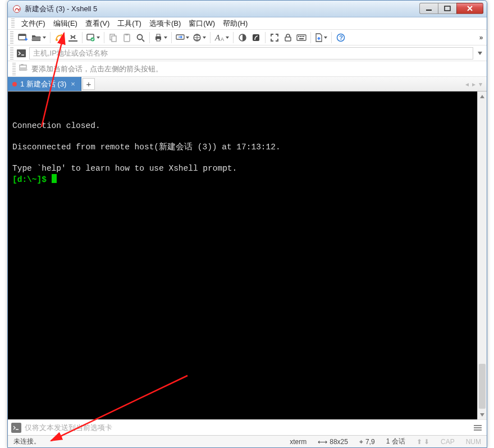 This screenshot has height=448, width=494. What do you see at coordinates (89, 84) in the screenshot?
I see `new-tab-button: +` at bounding box center [89, 84].